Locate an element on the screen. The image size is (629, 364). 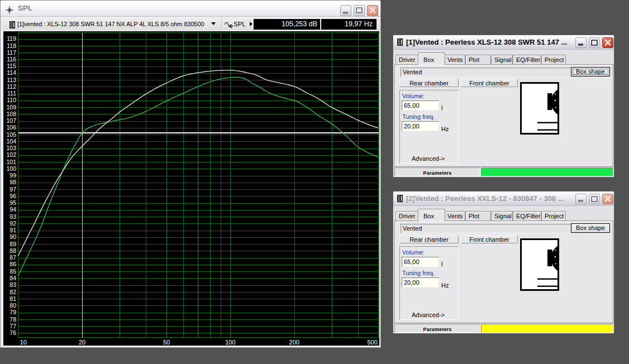
svg-text: 116 is located at coordinates (11, 59).